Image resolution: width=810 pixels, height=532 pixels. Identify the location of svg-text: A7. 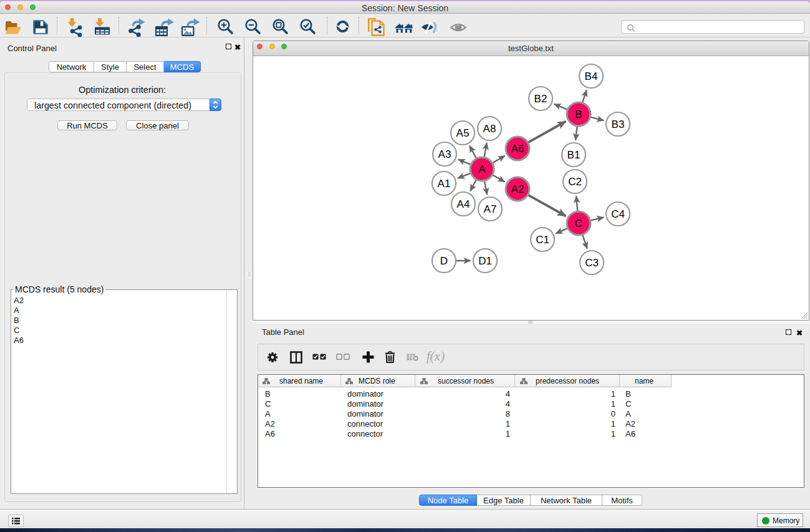
(490, 210).